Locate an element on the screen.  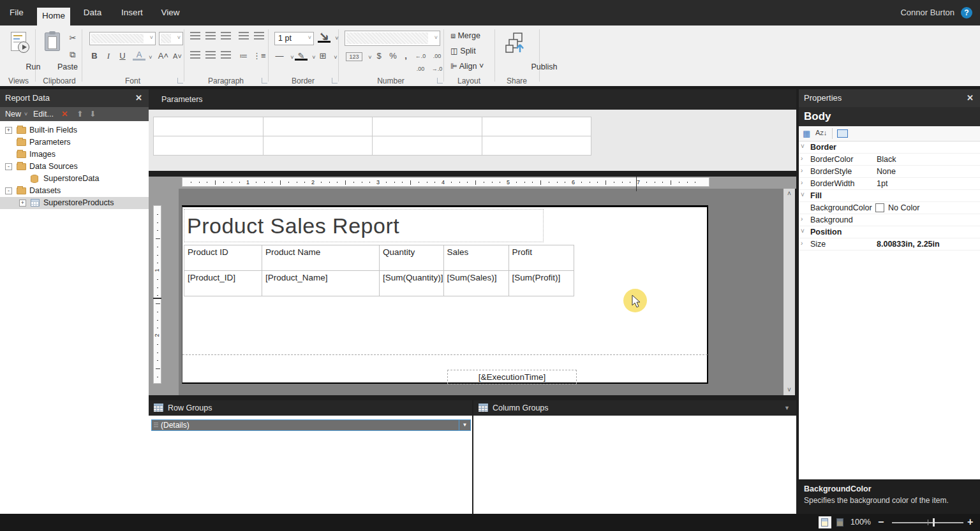
number-format-combo: ˅ is located at coordinates (392, 38).